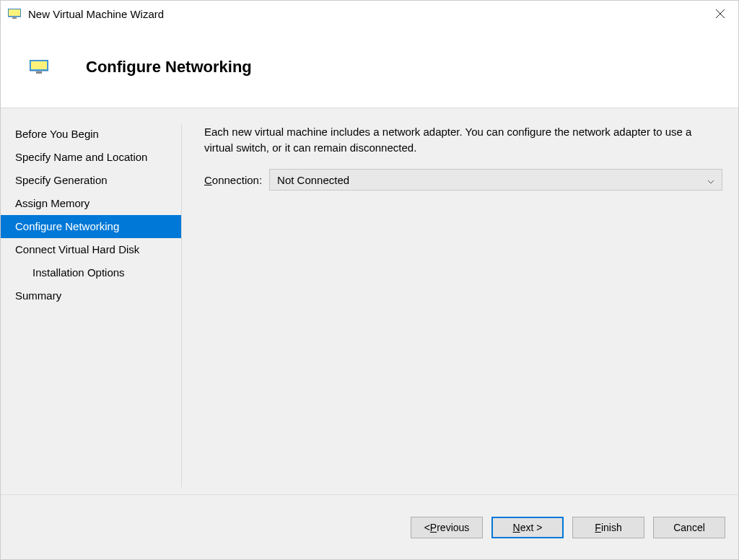  Describe the element at coordinates (689, 528) in the screenshot. I see `cancel-button: Cancel` at that location.